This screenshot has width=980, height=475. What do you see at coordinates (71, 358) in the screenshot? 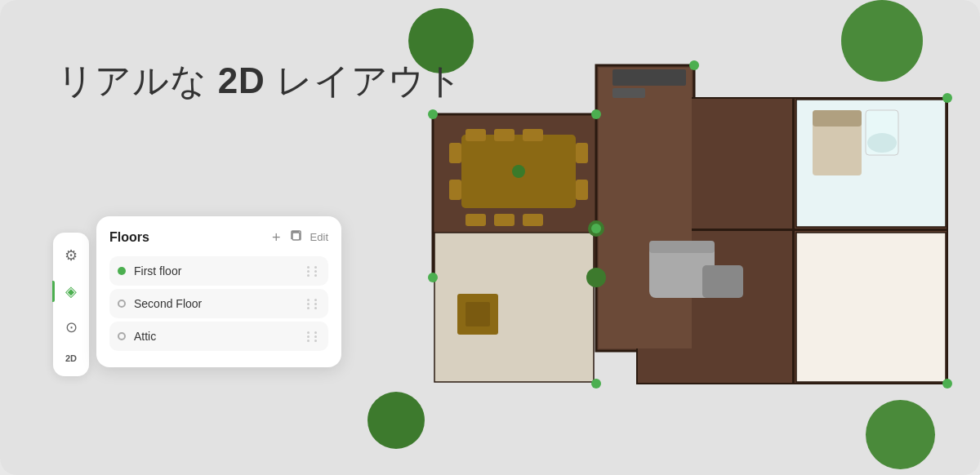
I see `view-2d-label: 2D` at bounding box center [71, 358].